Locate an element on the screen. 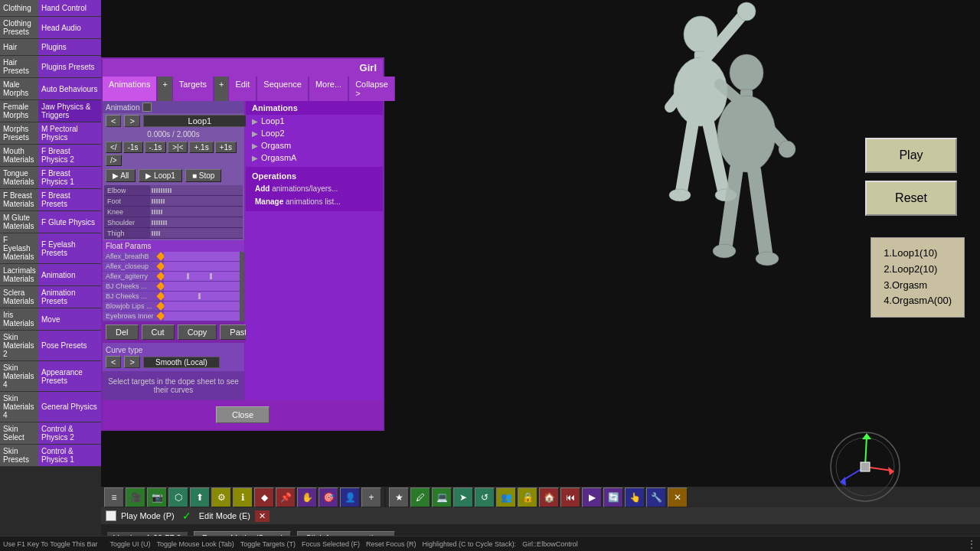  toolbar-user-icon: 👤 is located at coordinates (350, 497).